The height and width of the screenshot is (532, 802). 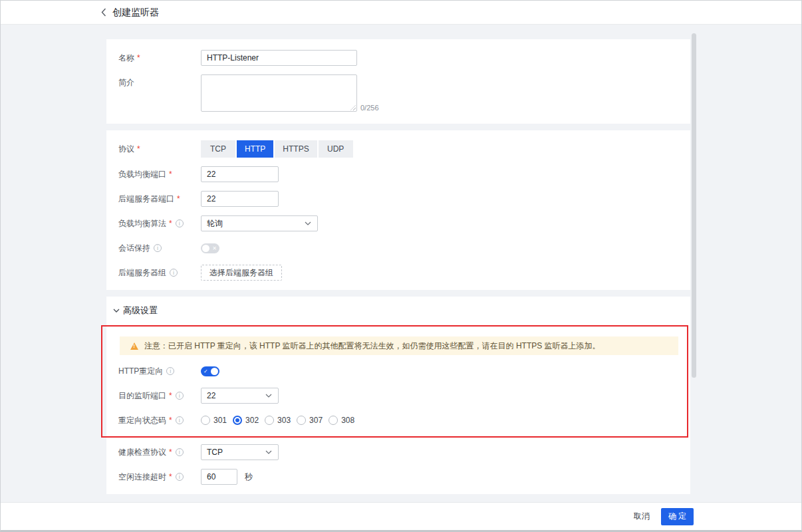 What do you see at coordinates (160, 81) in the screenshot?
I see `description-label: 简介` at bounding box center [160, 81].